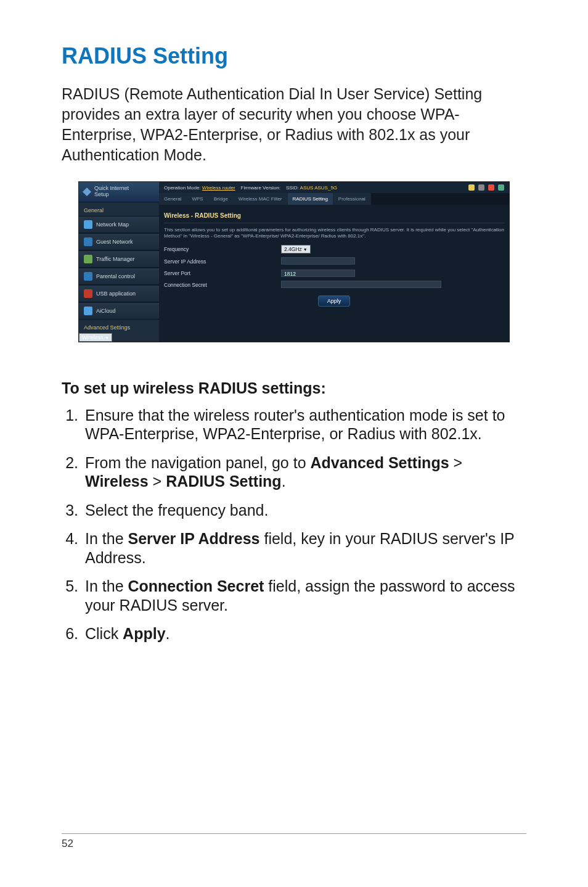 The height and width of the screenshot is (887, 588). Describe the element at coordinates (261, 199) in the screenshot. I see `tab-mac-filter: Wireless MAC Filter` at that location.